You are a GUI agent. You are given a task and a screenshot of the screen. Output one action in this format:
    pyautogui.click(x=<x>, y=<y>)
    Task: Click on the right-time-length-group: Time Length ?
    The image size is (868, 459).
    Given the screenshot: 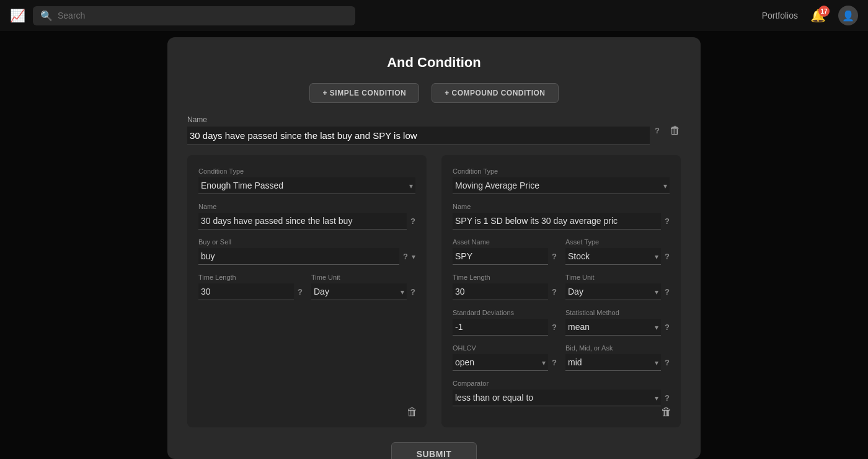 What is the action you would take?
    pyautogui.click(x=505, y=287)
    